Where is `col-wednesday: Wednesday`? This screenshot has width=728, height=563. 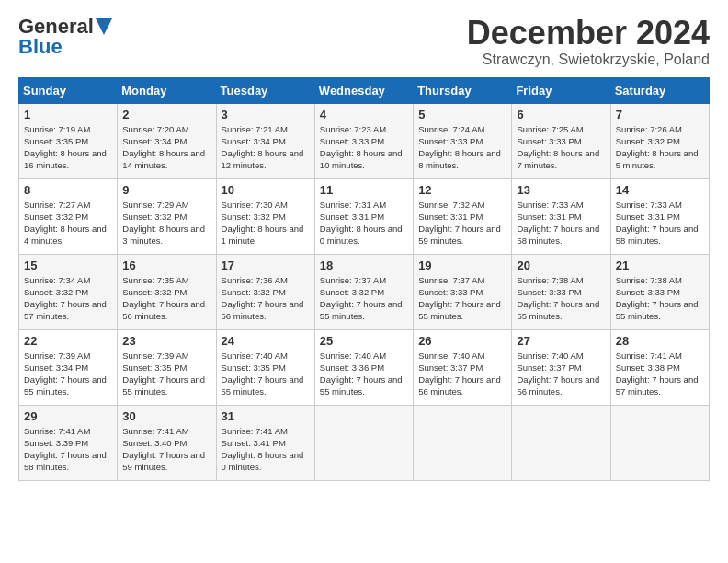
col-wednesday: Wednesday is located at coordinates (364, 90).